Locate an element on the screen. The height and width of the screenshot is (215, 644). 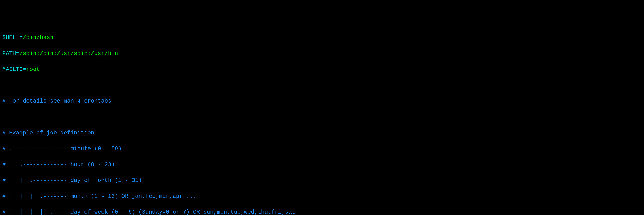
comment-minute: # .---------------- minute (0 - 59) is located at coordinates (322, 149).